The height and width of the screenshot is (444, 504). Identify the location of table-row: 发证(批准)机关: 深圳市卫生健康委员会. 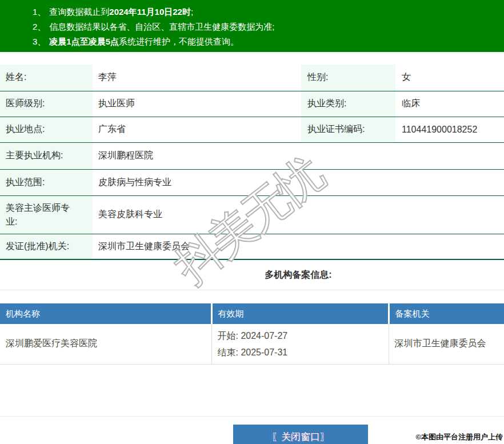
(252, 247).